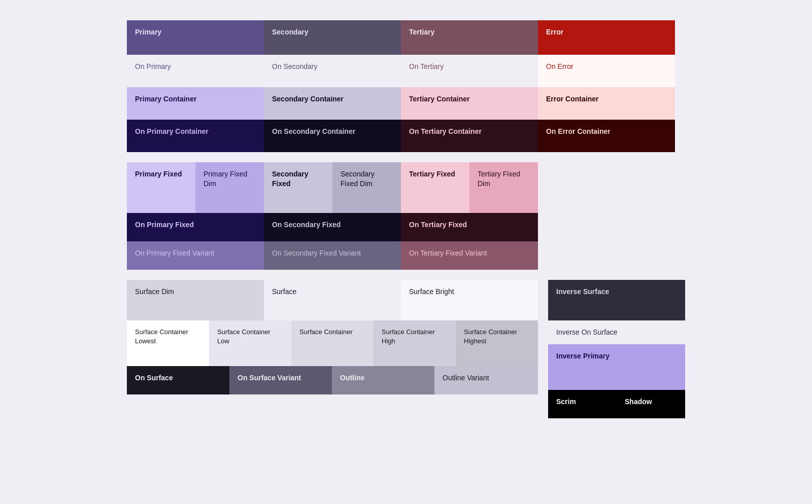 The image size is (812, 504). What do you see at coordinates (469, 300) in the screenshot?
I see `surface-bright-swatch: Surface Bright` at bounding box center [469, 300].